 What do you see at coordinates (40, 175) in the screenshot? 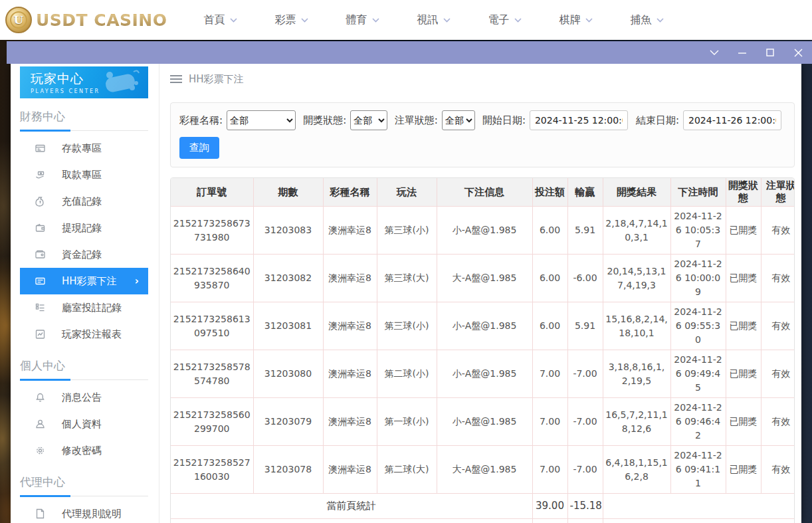
I see `withdraw-icon` at bounding box center [40, 175].